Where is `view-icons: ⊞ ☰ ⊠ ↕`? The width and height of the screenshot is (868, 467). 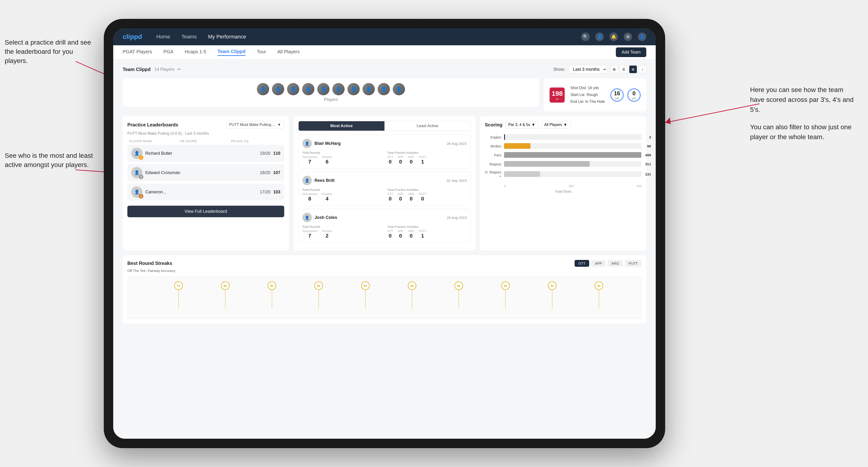
view-icons: ⊞ ☰ ⊠ ↕ is located at coordinates (628, 69).